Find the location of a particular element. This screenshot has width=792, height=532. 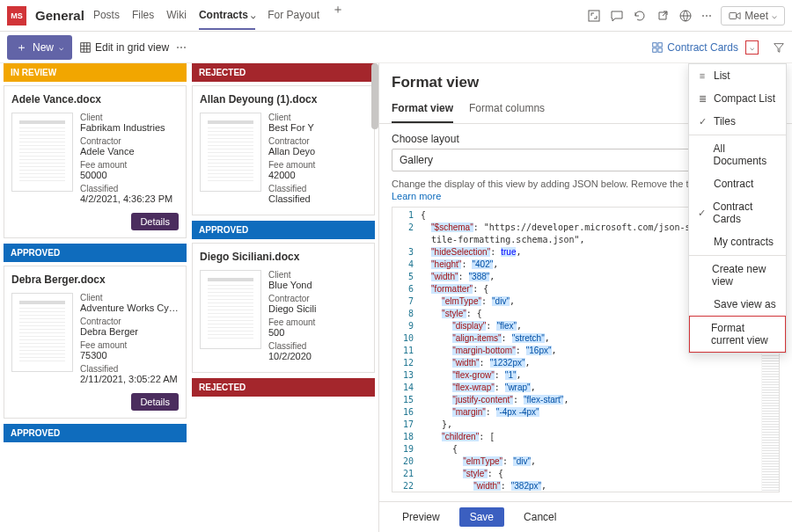

dropdown-item: Save view as is located at coordinates (737, 304).